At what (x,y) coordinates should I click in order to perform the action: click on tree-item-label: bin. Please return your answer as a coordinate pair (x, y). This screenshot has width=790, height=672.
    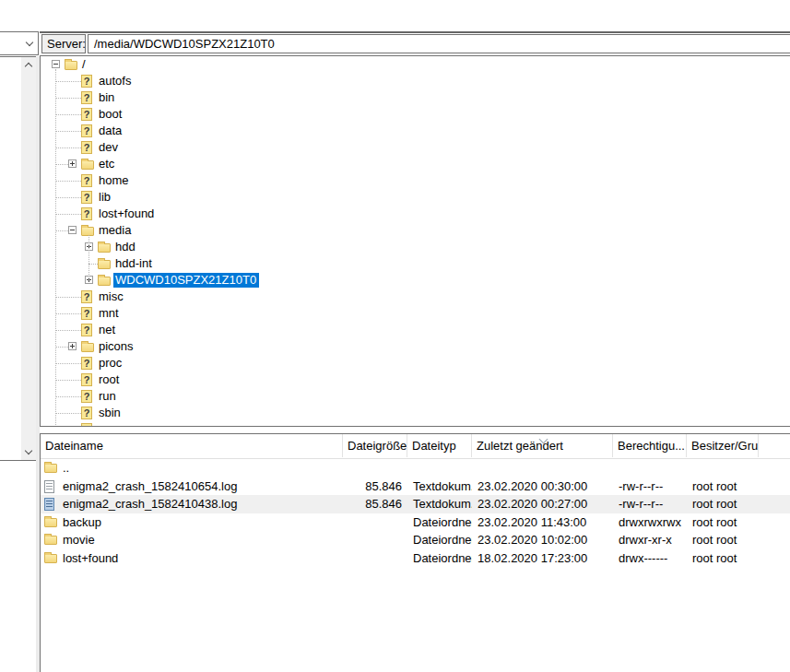
    Looking at the image, I should click on (107, 98).